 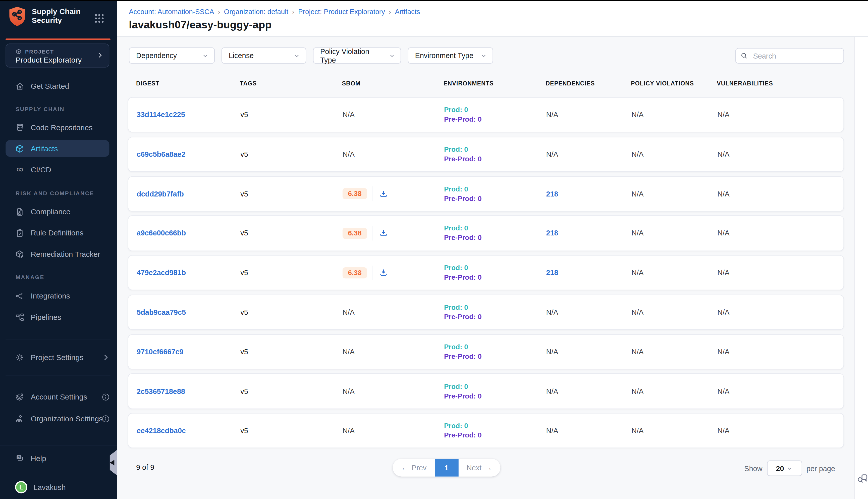 I want to click on sidebar-item-account-settings: Account Settings, so click(x=59, y=397).